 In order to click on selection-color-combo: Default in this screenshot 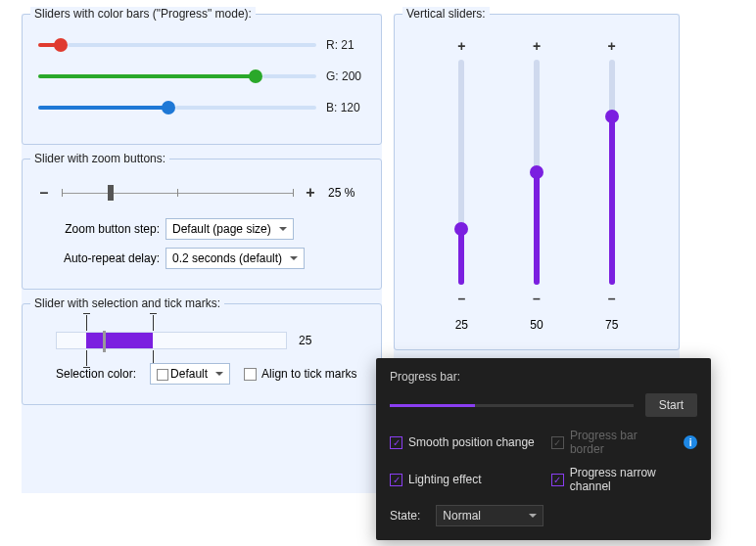, I will do `click(190, 374)`.